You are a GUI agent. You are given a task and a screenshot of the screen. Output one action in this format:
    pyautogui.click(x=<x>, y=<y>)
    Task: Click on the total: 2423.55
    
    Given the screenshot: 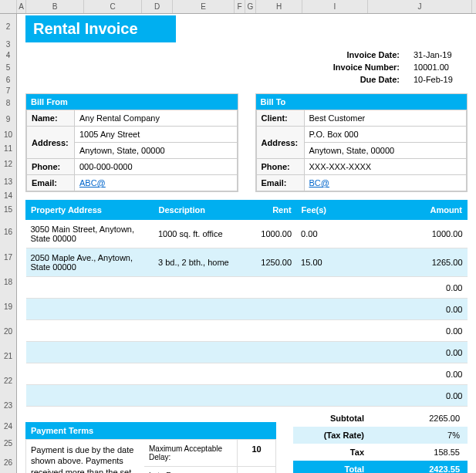 What is the action you would take?
    pyautogui.click(x=421, y=469)
    